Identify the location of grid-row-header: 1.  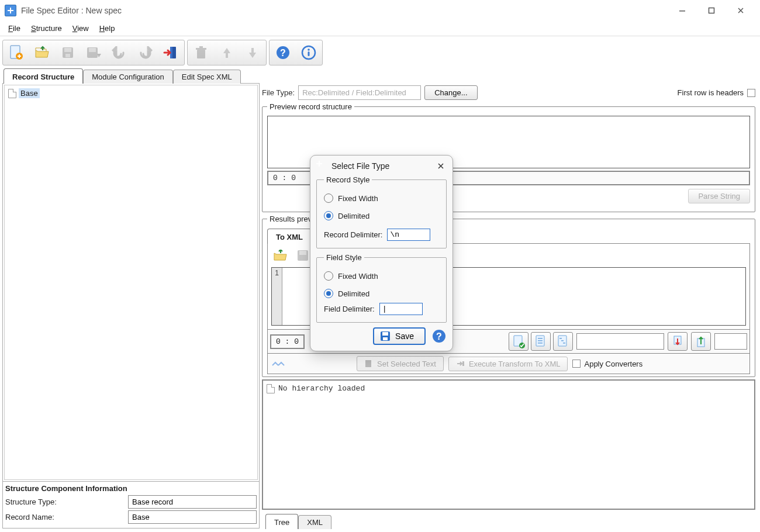
(277, 296).